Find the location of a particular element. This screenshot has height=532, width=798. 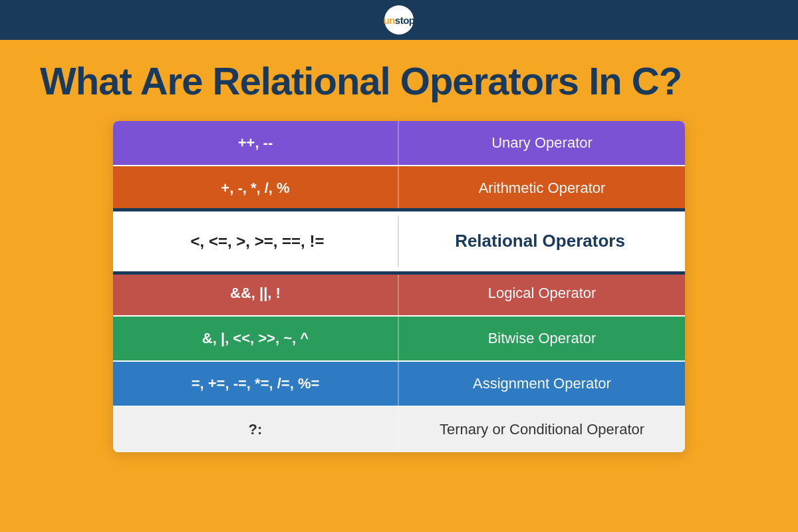

table-row-unary: ++, --Unary Operator is located at coordinates (399, 144).